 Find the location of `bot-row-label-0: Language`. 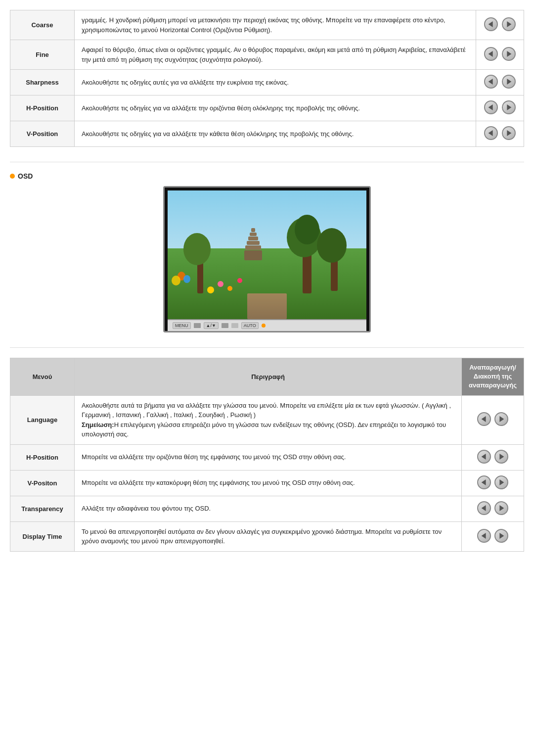

bot-row-label-0: Language is located at coordinates (43, 420).